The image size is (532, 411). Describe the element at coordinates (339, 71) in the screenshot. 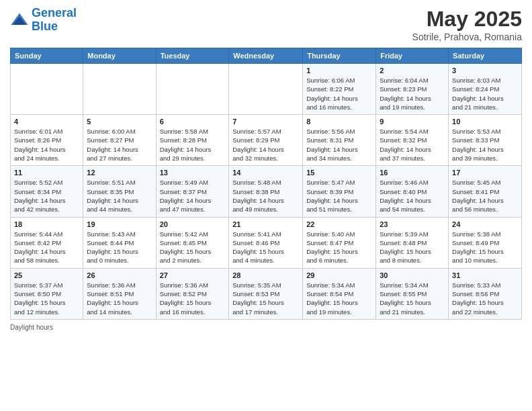

I see `day-number: 1` at that location.